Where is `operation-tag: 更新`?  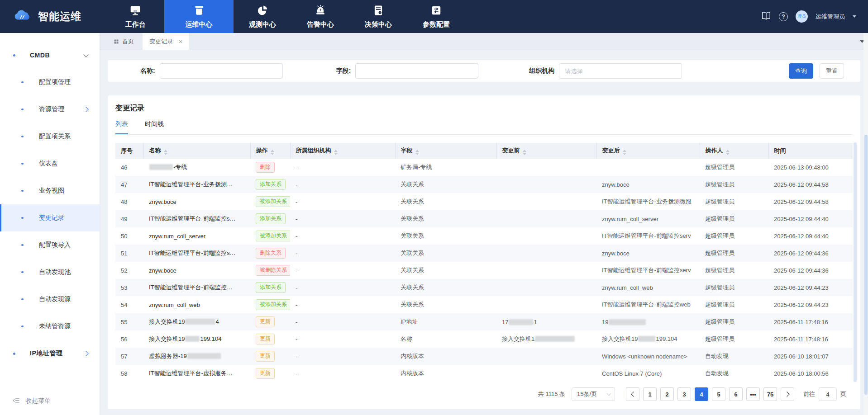
operation-tag: 更新 is located at coordinates (265, 373).